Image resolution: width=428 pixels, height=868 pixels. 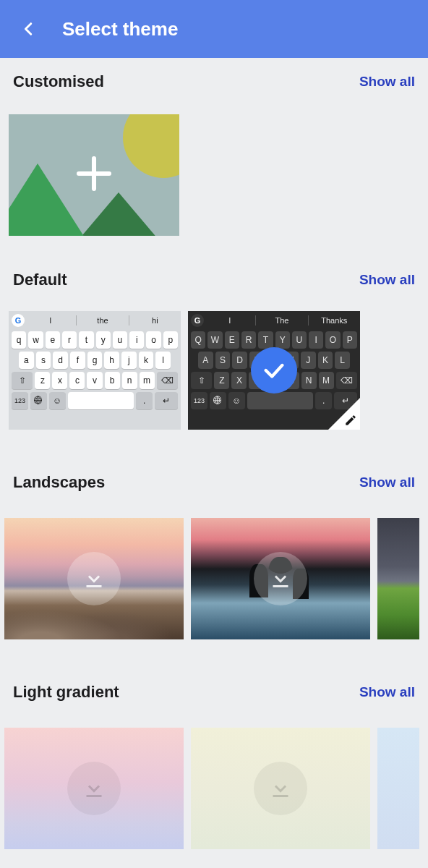 I want to click on suggestion-word: The, so click(x=282, y=320).